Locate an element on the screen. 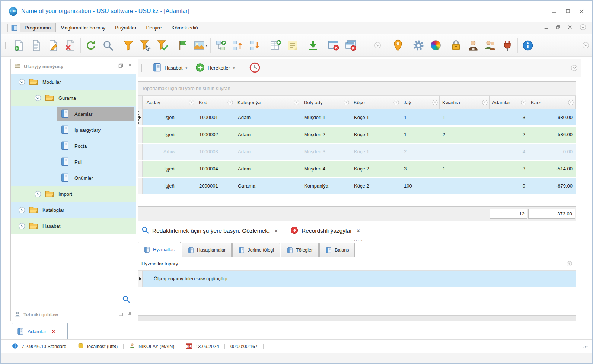 The height and width of the screenshot is (364, 593). download-icon is located at coordinates (313, 45).